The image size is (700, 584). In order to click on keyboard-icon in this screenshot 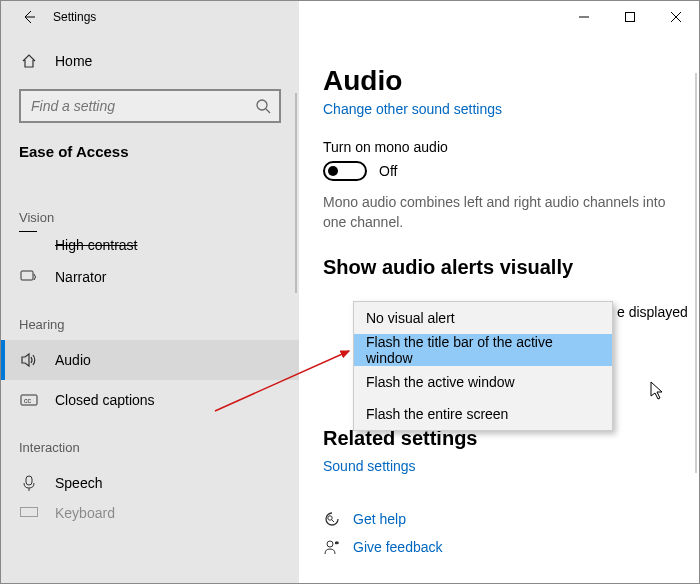, I will do `click(29, 513)`.